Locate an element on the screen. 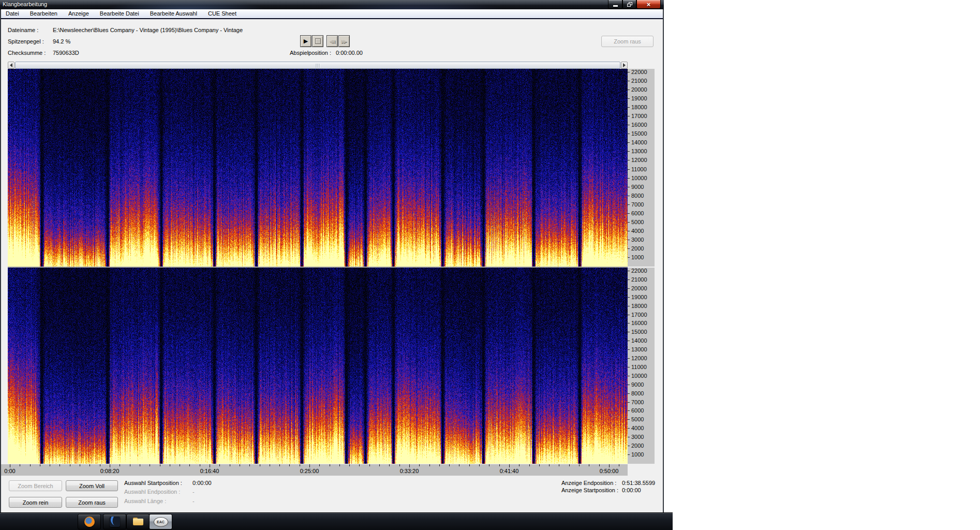  selection-length-value: - is located at coordinates (194, 501).